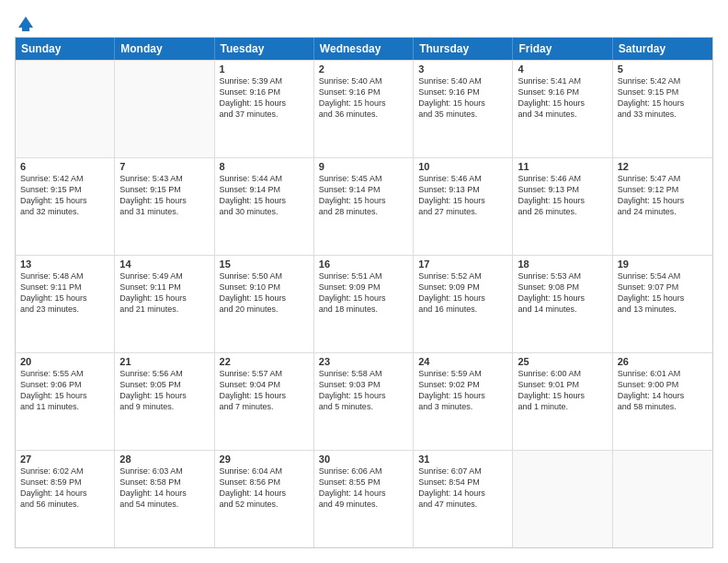 The height and width of the screenshot is (563, 728). I want to click on calendar-cell-30: 30Sunrise: 6:06 AM Sunset: 8:55 PM Dayli…, so click(364, 499).